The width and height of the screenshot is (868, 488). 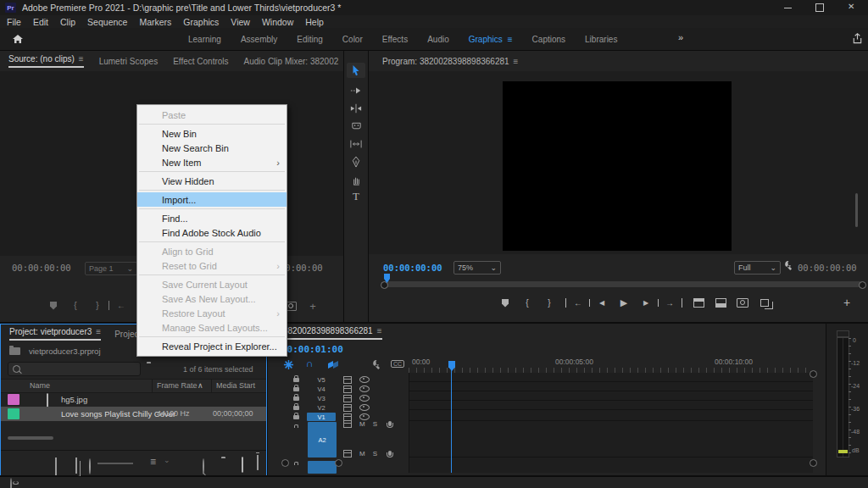 I want to click on menu-item-import: Import..., so click(x=212, y=200).